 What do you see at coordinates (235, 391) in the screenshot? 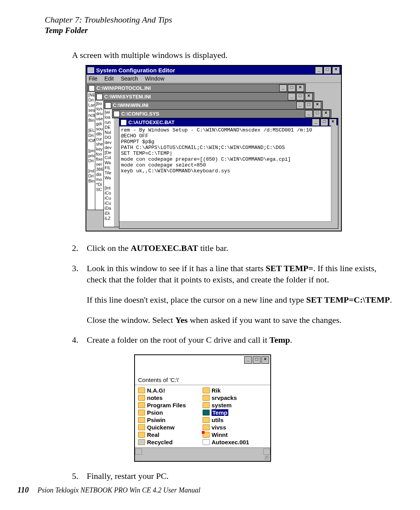
I see `folder-item: Rik` at bounding box center [235, 391].